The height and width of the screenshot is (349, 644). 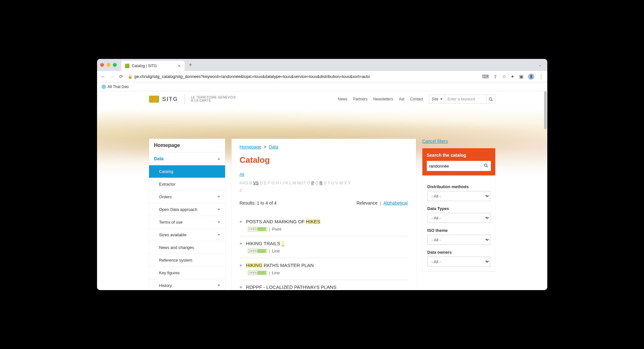 What do you see at coordinates (545, 110) in the screenshot?
I see `scrollbar-thumb` at bounding box center [545, 110].